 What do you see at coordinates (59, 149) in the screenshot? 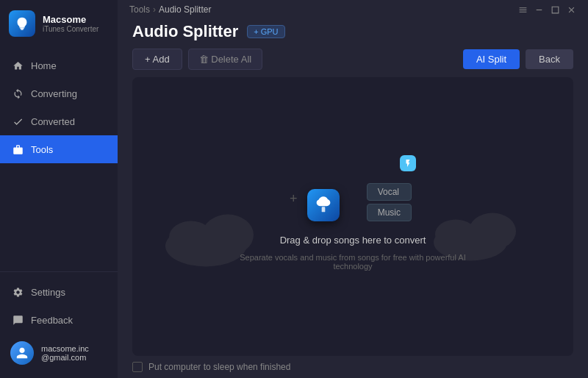
I see `sidebar-item-tools: Tools` at bounding box center [59, 149].